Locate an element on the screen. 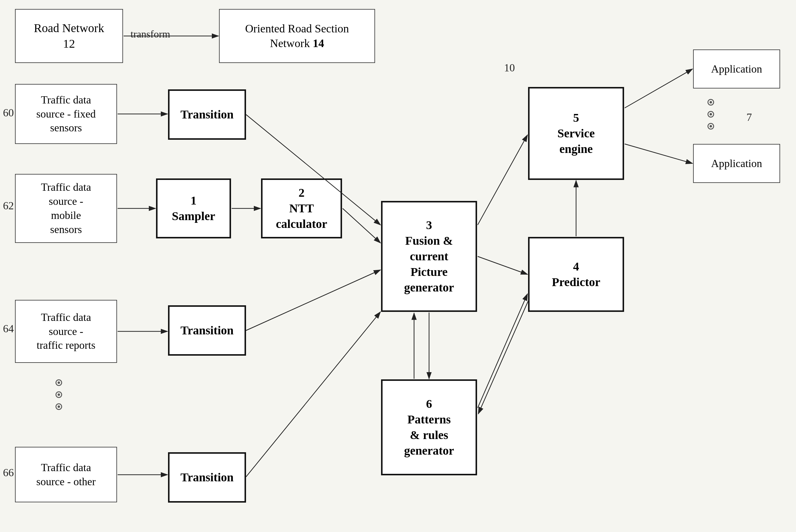 Image resolution: width=796 pixels, height=532 pixels. label-66: 66 is located at coordinates (8, 473).